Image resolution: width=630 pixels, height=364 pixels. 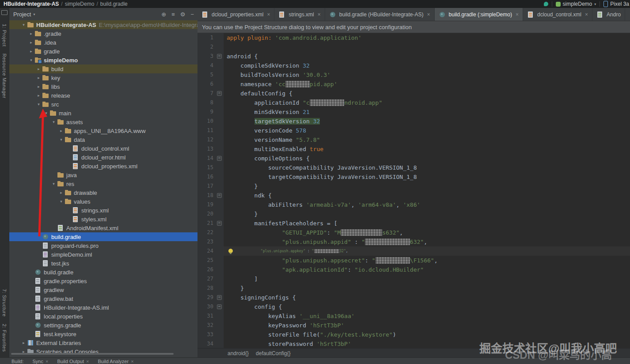 What do you see at coordinates (414, 325) in the screenshot?
I see `code-line-32: 32 keyPassword 'hSrtT3bP'` at bounding box center [414, 325].